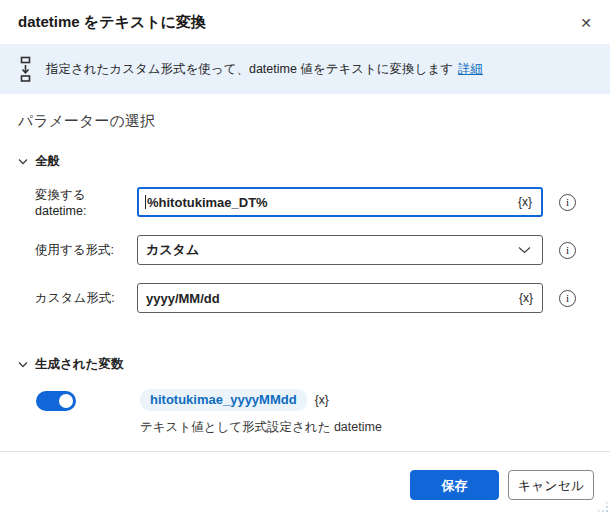  What do you see at coordinates (86, 250) in the screenshot?
I see `format-field-label: 使用する形式:` at bounding box center [86, 250].